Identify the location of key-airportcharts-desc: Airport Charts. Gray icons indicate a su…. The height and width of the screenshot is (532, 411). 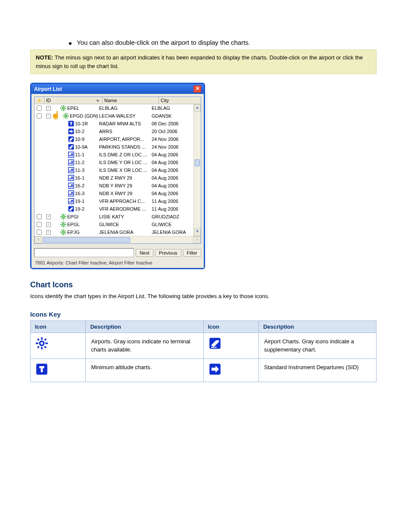
(317, 345).